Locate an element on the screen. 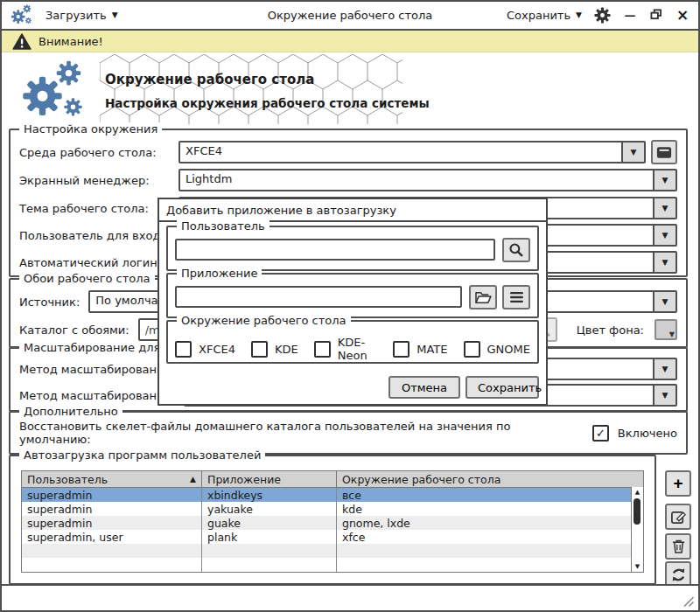  table-row: superadmin, user plank xfce is located at coordinates (332, 537).